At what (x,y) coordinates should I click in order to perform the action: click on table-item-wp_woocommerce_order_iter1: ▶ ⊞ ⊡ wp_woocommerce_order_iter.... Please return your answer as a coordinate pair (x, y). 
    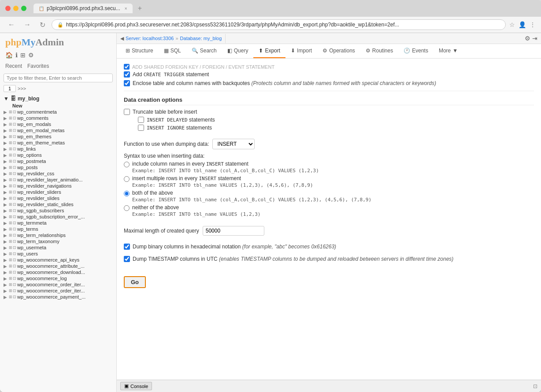
    Looking at the image, I should click on (58, 285).